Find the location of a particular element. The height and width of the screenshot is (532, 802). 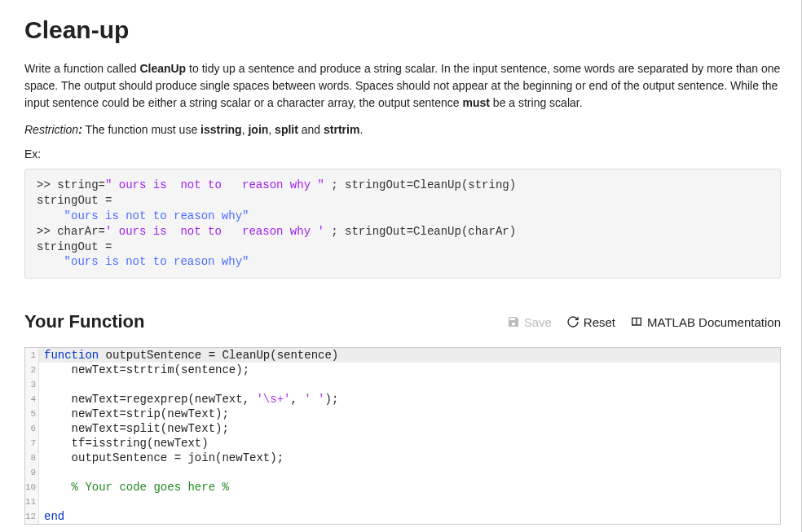

line-number: 11 is located at coordinates (33, 502).